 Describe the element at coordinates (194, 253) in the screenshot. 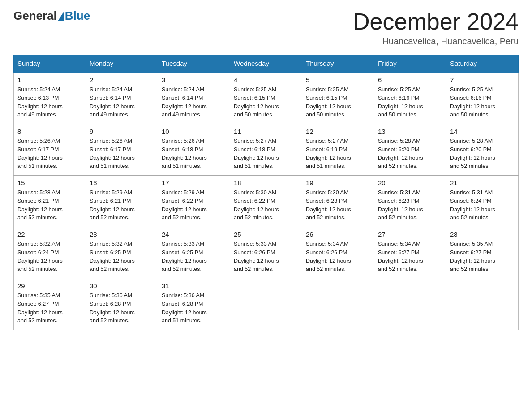

I see `calendar-cell: 24 Sunrise: 5:33 AMSunset: 6:25 PMDaylig…` at that location.